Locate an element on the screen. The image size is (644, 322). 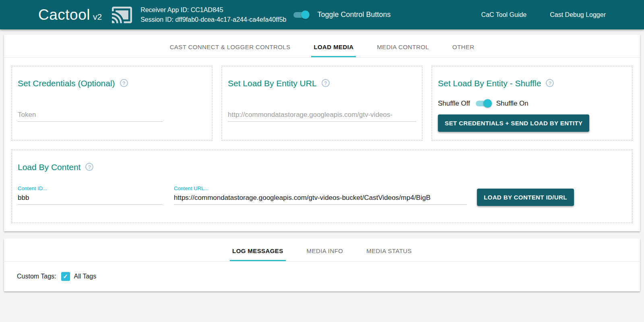
set-load-by-entity-shuffle-title: Set Load By Entity - Shuffle is located at coordinates (489, 83).